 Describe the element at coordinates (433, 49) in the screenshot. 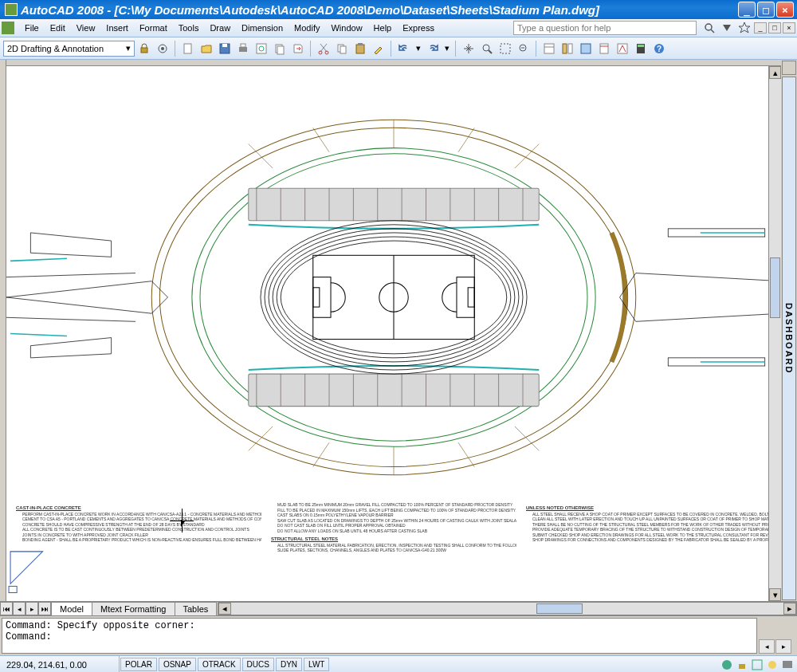

I see `redo-icon` at that location.